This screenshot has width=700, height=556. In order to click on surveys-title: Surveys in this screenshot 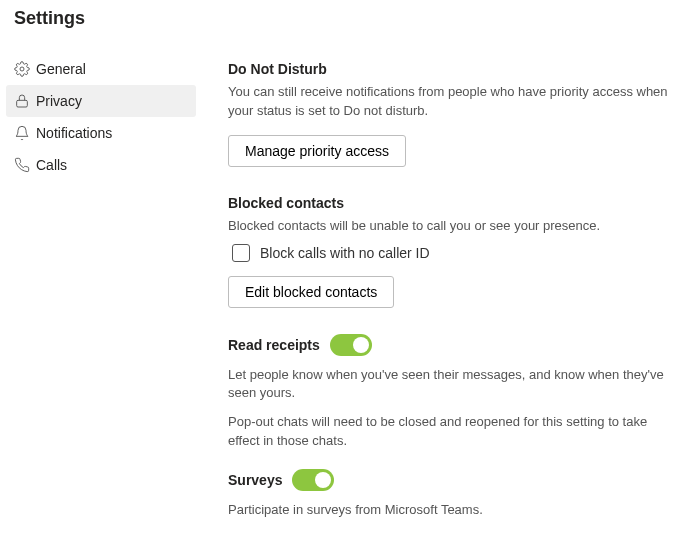, I will do `click(255, 480)`.